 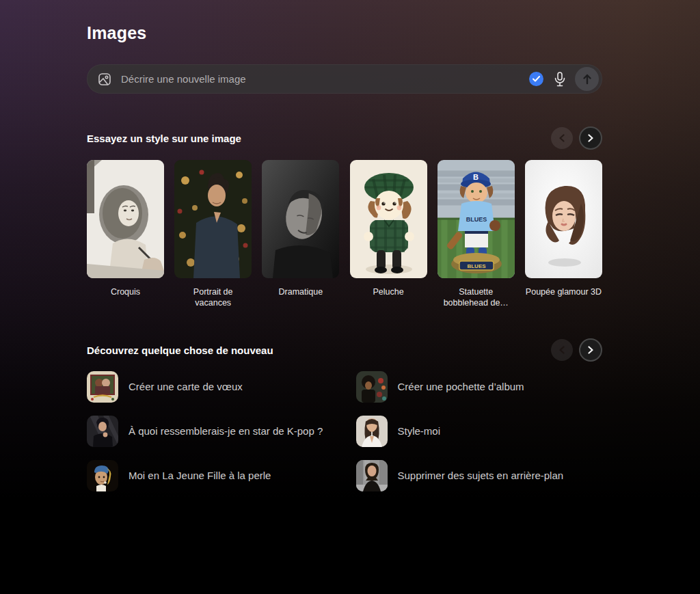 I want to click on styles-carousel-nav, so click(x=577, y=138).